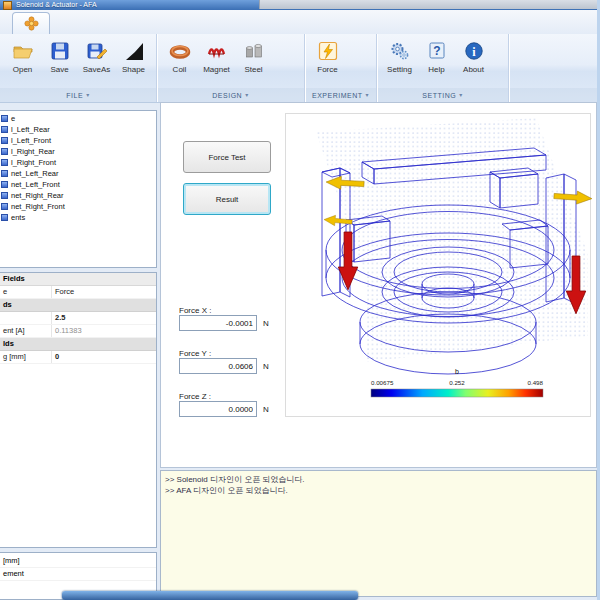 The width and height of the screenshot is (600, 600). What do you see at coordinates (78, 130) in the screenshot?
I see `tree-item: l_Left_Rear` at bounding box center [78, 130].